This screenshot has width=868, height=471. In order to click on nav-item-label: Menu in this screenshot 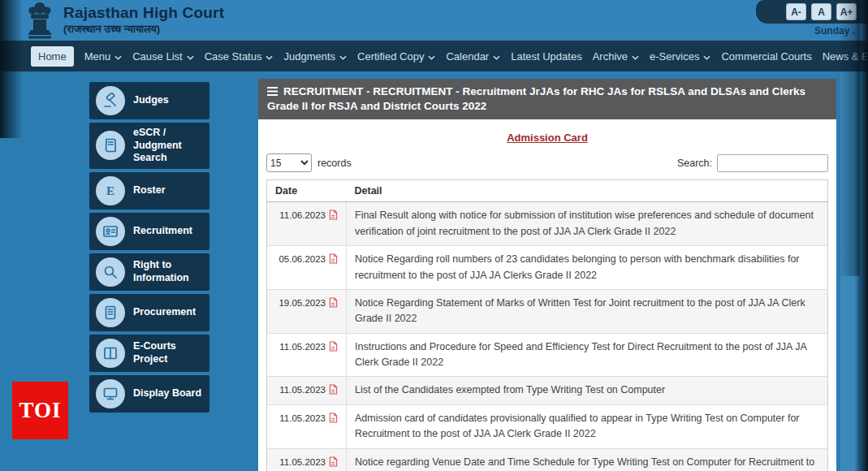, I will do `click(97, 57)`.